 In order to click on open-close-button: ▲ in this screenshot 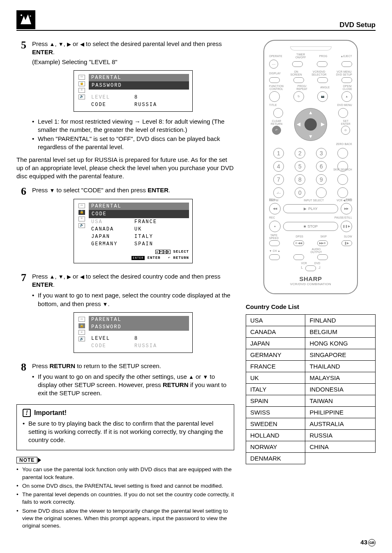, I will do `click(347, 97)`.